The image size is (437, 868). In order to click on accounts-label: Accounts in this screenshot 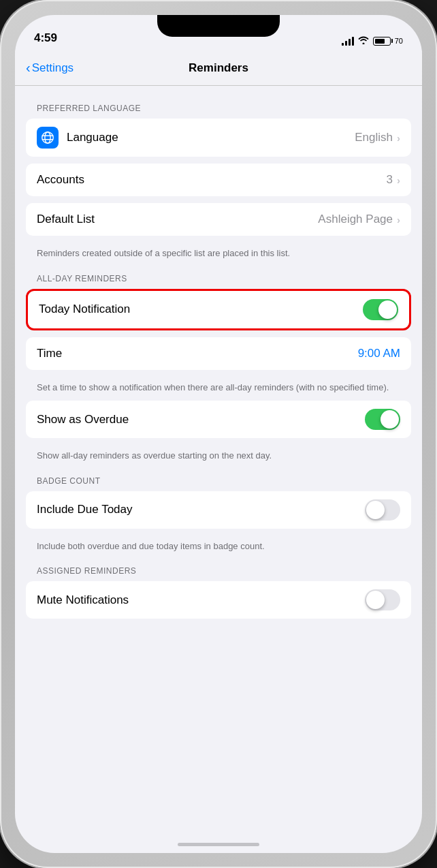, I will do `click(212, 180)`.